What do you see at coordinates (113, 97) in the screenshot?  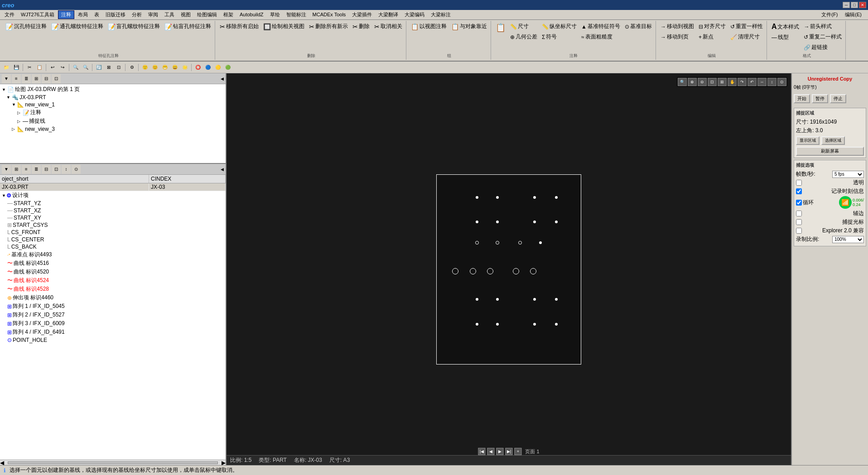 I see `tree-prt: ▼ 🔩 JX-03.PRT` at bounding box center [113, 97].